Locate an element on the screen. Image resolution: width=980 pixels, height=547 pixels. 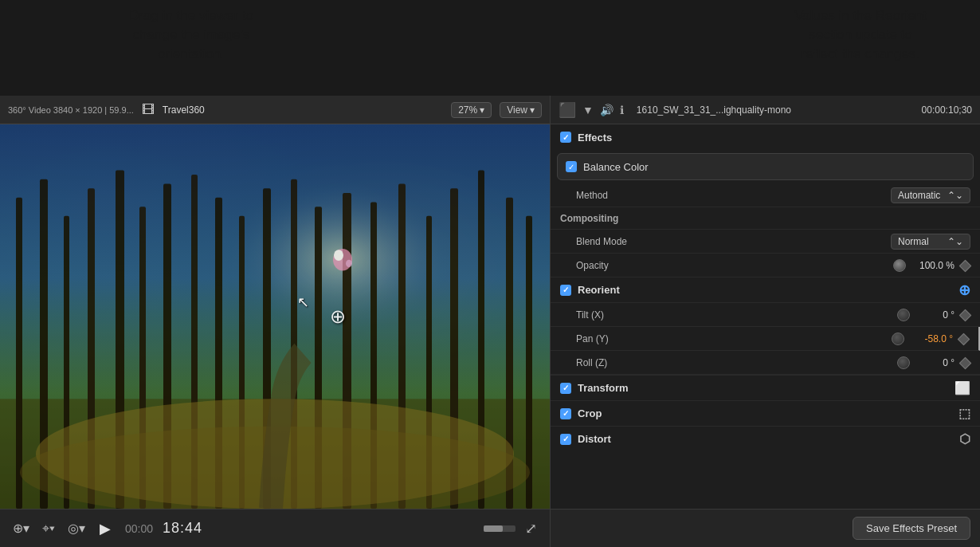
speed-button: ◎▾ is located at coordinates (76, 528).